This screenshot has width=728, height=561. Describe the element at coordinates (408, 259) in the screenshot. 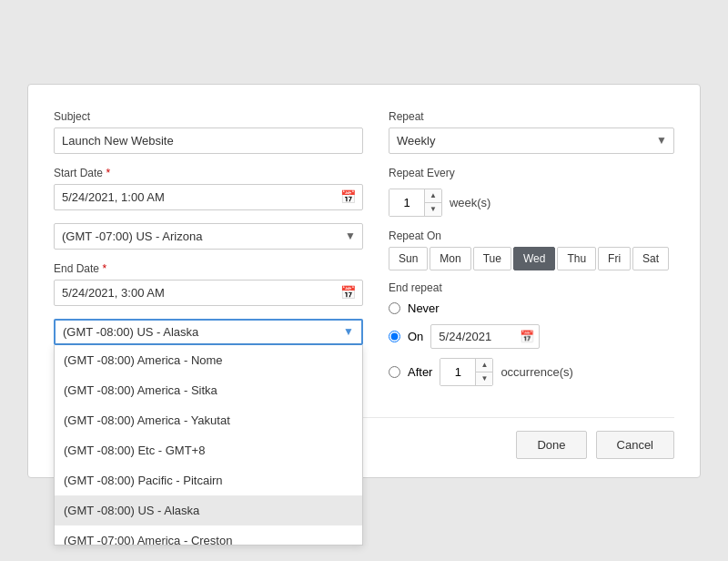

I see `day-sun-button: Sun` at that location.